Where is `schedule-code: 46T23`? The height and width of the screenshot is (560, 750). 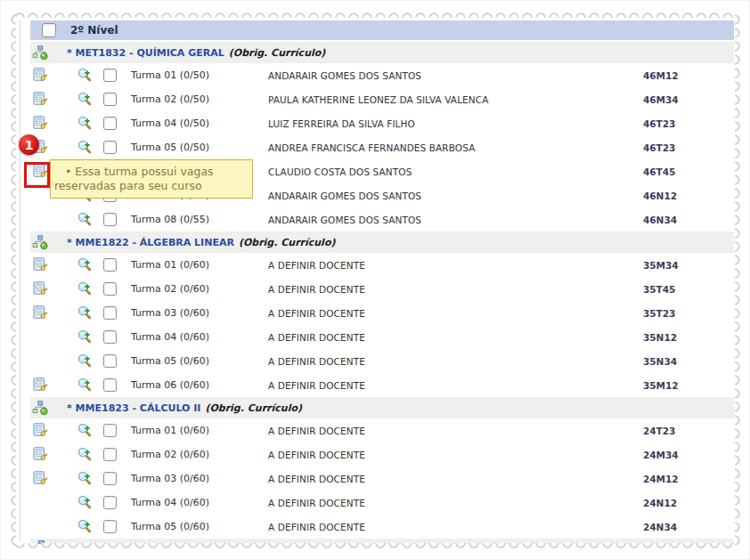 schedule-code: 46T23 is located at coordinates (689, 148).